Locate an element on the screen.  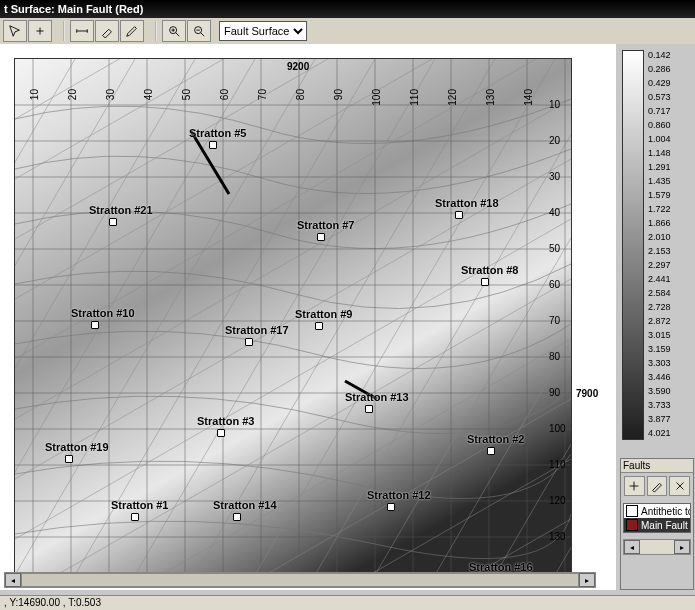
axis-top-tick: 130 is located at coordinates (490, 98).